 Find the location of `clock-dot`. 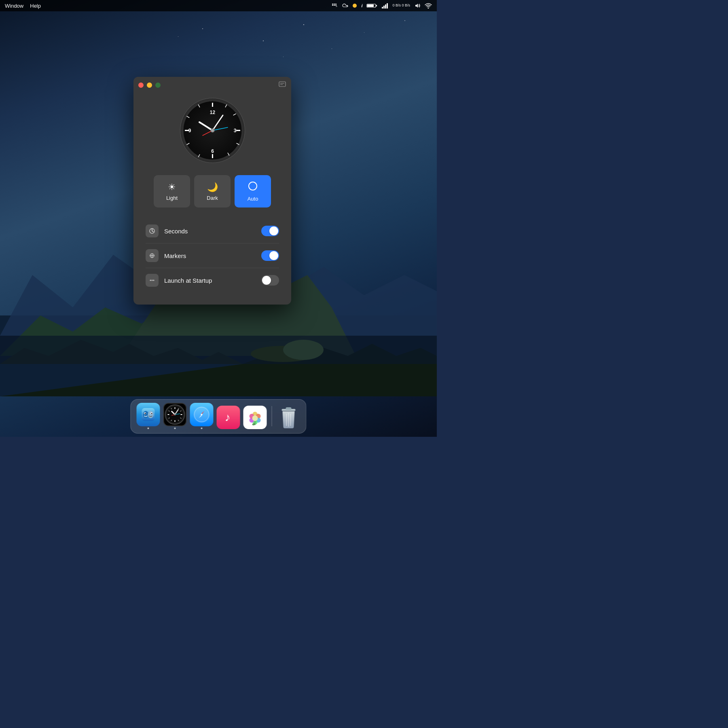

clock-dot is located at coordinates (175, 428).